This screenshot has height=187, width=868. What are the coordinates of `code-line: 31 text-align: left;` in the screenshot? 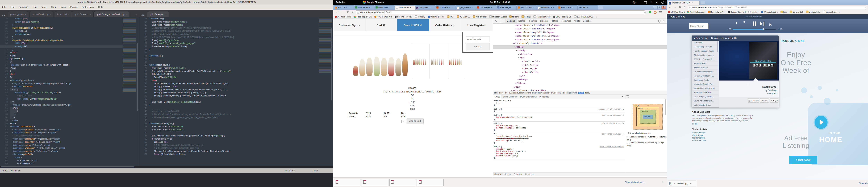 It's located at (61, 46).